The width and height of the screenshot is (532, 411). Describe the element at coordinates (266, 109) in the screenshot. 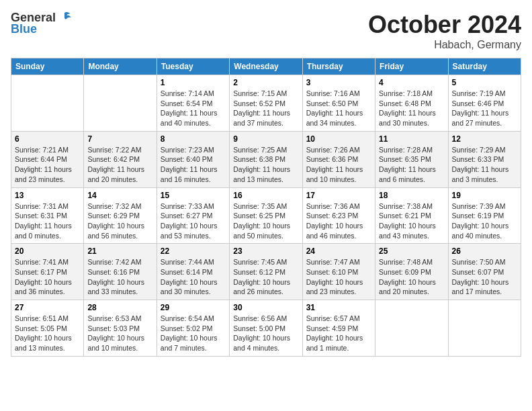

I see `day-info: Sunrise: 7:15 AMSunset: 6:52 PMDaylight:…` at that location.